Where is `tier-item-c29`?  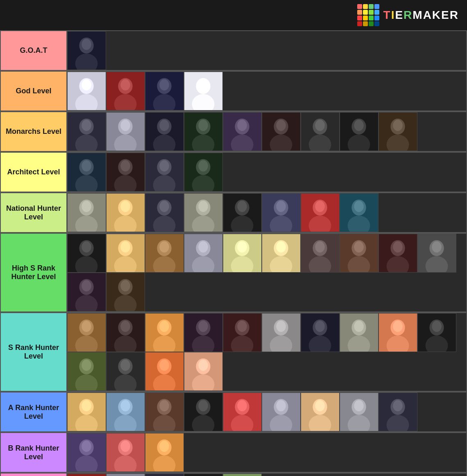
tier-item-c29 is located at coordinates (165, 253).